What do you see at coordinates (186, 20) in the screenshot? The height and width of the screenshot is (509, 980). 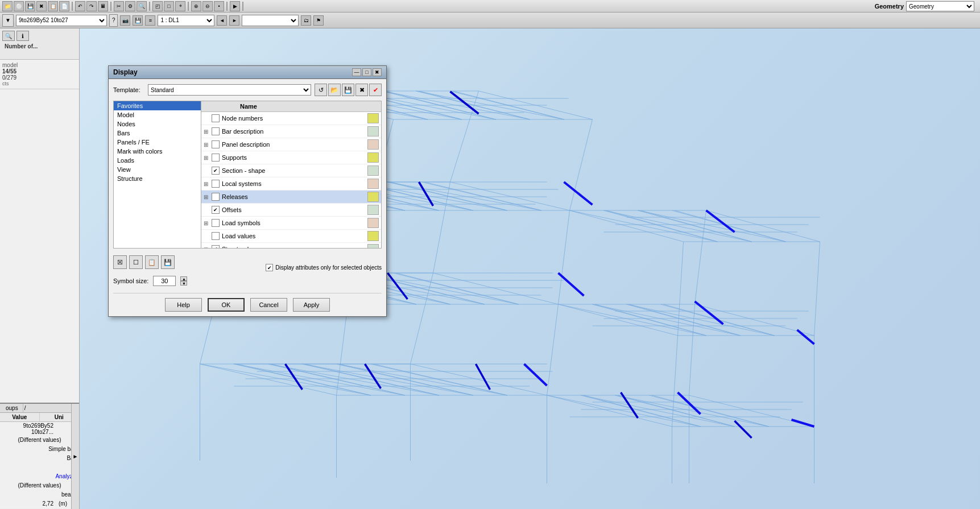 I see `case-select: 1 : DL1` at bounding box center [186, 20].